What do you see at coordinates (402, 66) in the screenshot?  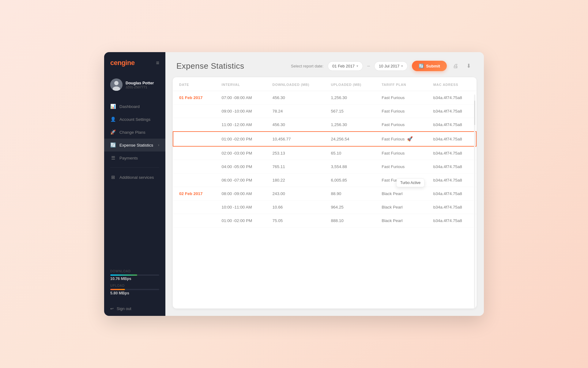 I see `chevron-down-icon-to: ▾` at bounding box center [402, 66].